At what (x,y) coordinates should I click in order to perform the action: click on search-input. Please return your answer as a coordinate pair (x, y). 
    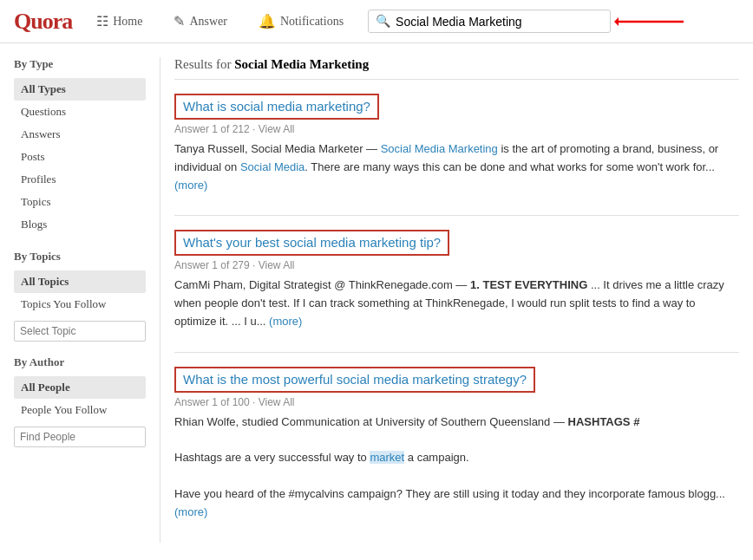
    Looking at the image, I should click on (500, 22).